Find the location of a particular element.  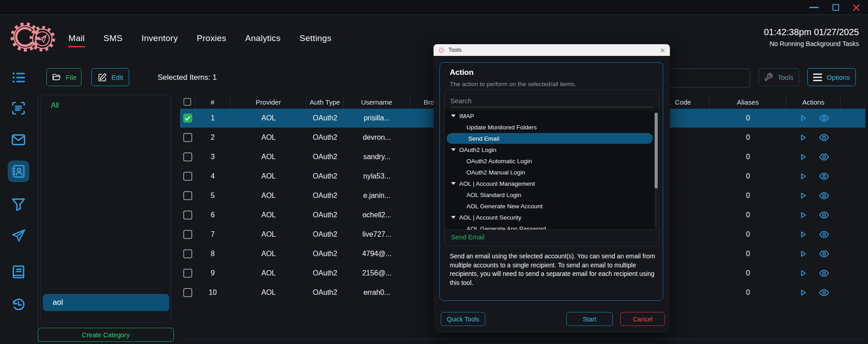

maximize-icon is located at coordinates (836, 7).